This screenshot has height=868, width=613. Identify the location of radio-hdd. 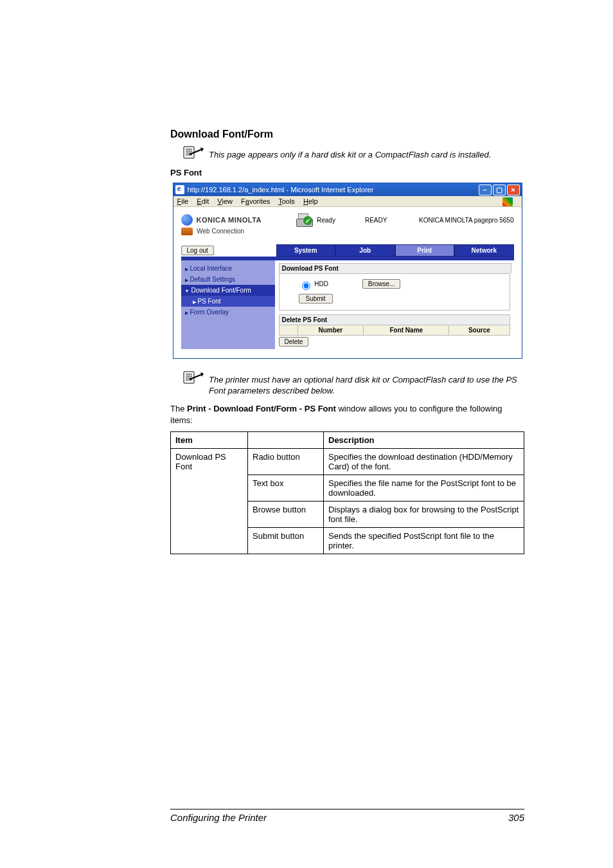
(306, 285).